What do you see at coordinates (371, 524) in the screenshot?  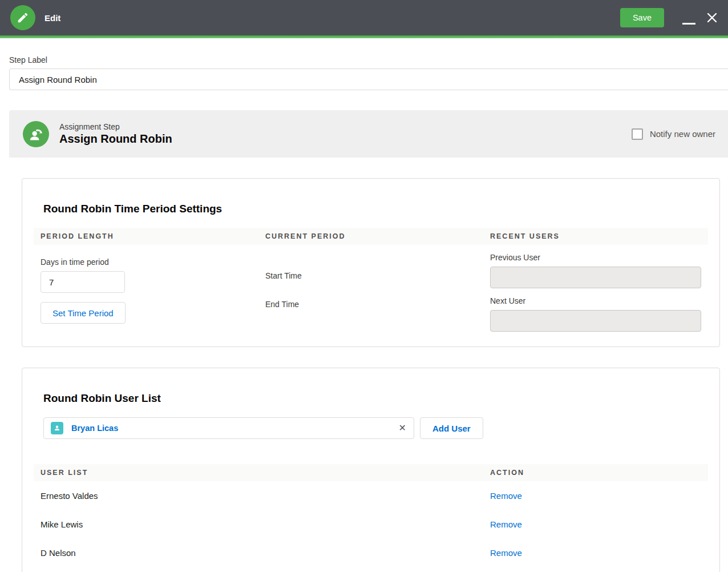 I see `table-row: Mike Lewis Remove` at bounding box center [371, 524].